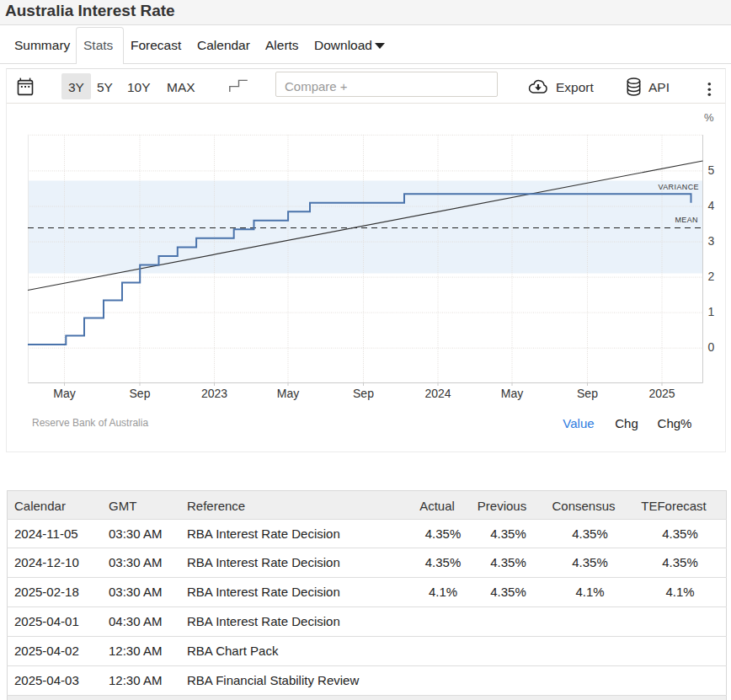 The image size is (731, 700). Describe the element at coordinates (214, 393) in the screenshot. I see `svg-text: 2023` at that location.